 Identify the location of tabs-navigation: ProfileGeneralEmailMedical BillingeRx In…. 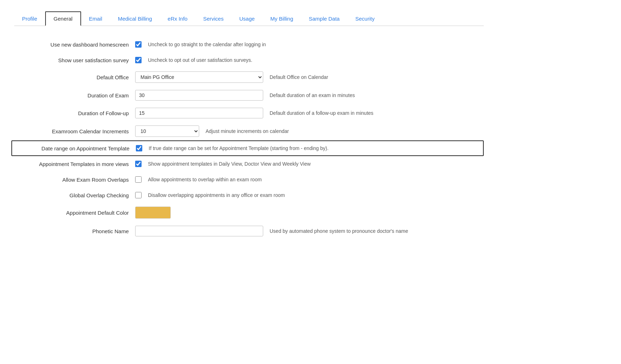
(249, 18).